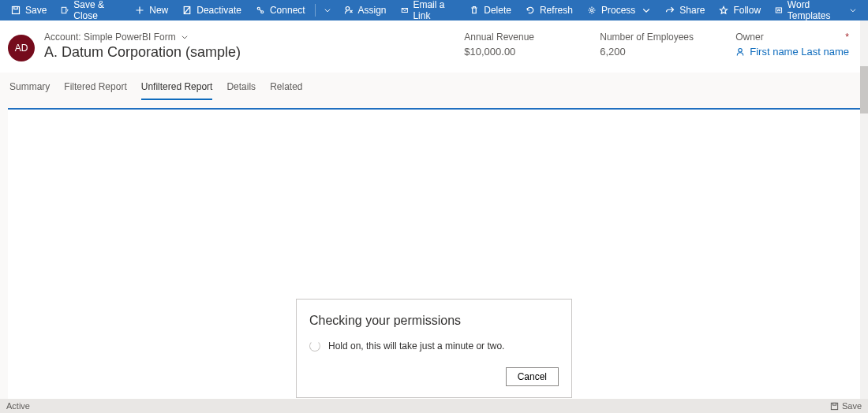  Describe the element at coordinates (746, 10) in the screenshot. I see `follow-label: Follow` at that location.